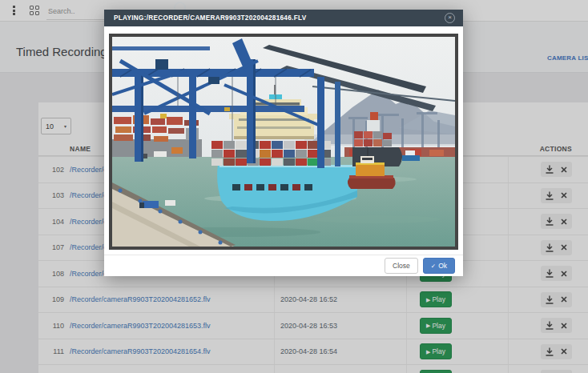 The image size is (588, 373). I want to click on close-icon: ×, so click(450, 18).